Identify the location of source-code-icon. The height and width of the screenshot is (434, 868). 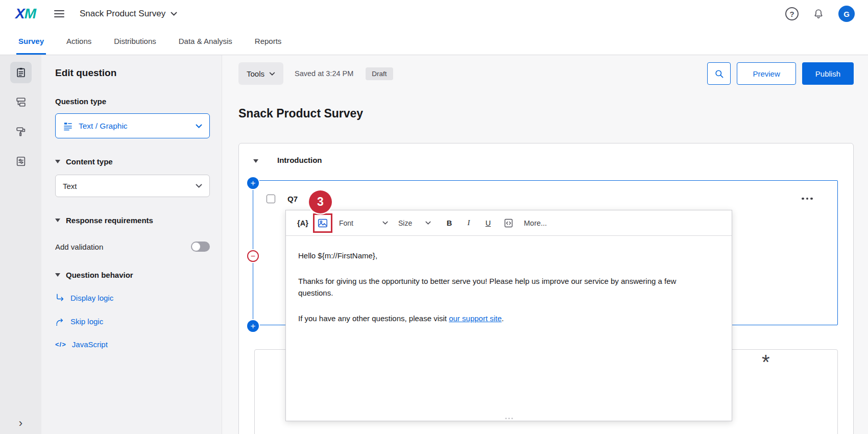
(509, 223).